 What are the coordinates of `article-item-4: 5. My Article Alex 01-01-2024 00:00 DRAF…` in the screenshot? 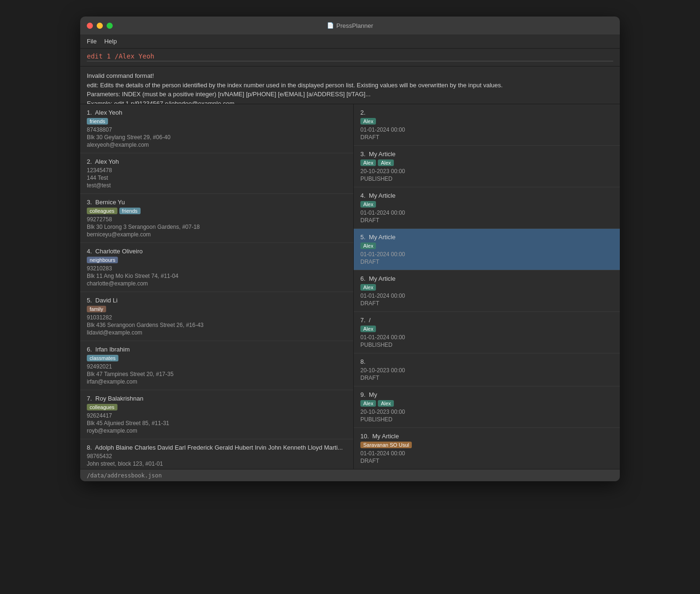 It's located at (487, 250).